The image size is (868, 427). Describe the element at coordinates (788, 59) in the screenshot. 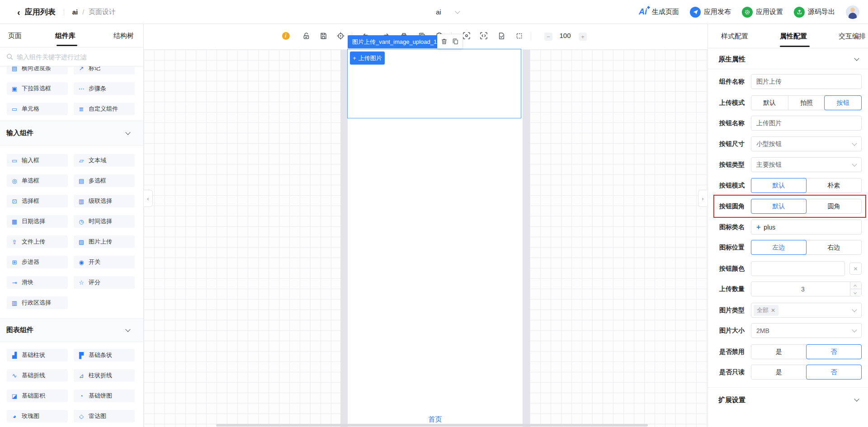

I see `native-props-section: 原生属性` at that location.